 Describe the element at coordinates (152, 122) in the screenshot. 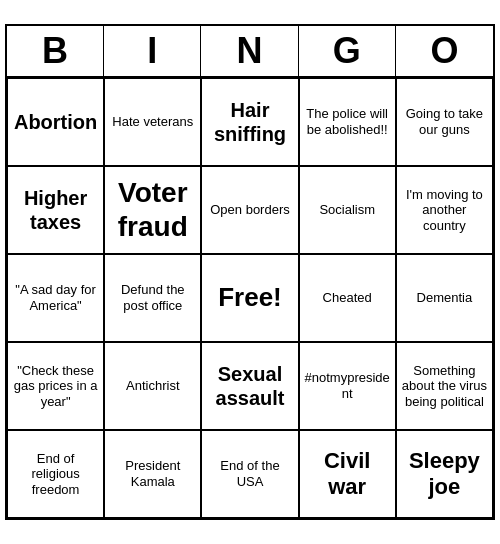

I see `bingo-cell-1: Hate veterans` at that location.